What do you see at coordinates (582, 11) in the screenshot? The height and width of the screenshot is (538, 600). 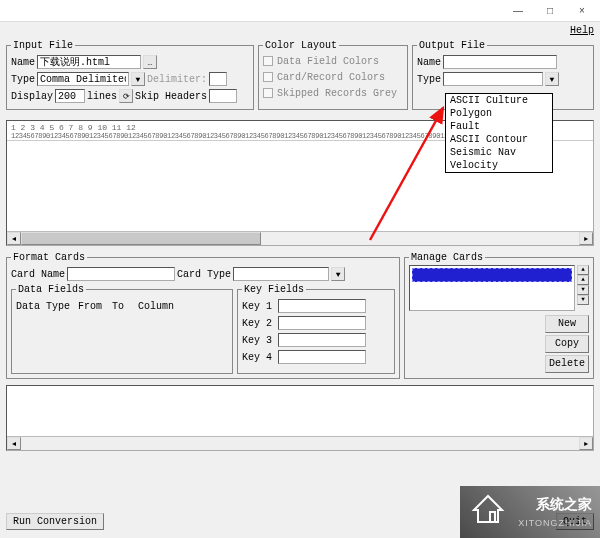 I see `close-button: ×` at bounding box center [582, 11].